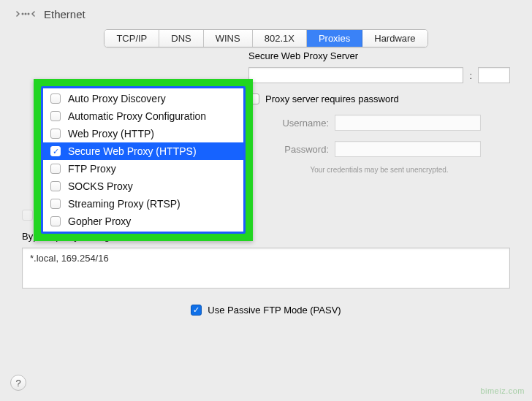 The height and width of the screenshot is (401, 532). Describe the element at coordinates (228, 38) in the screenshot. I see `tab-wins: WINS` at that location.